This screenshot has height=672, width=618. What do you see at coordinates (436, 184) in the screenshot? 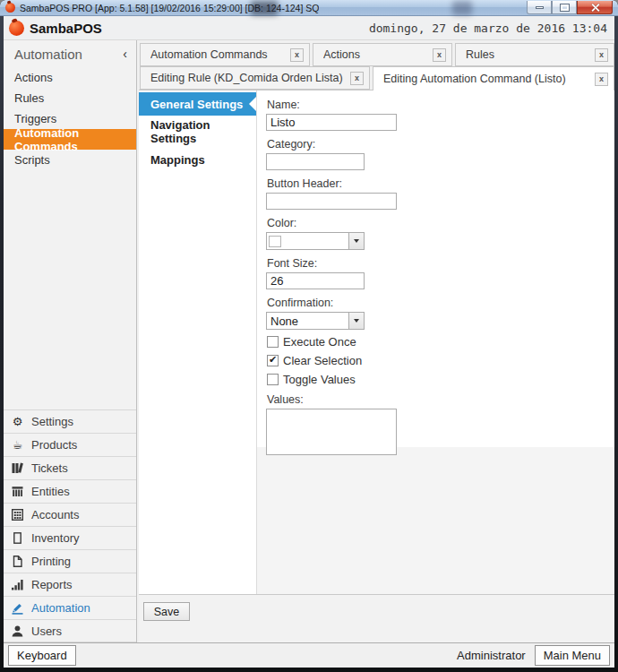
I see `button-header-label: Button Header:` at bounding box center [436, 184].